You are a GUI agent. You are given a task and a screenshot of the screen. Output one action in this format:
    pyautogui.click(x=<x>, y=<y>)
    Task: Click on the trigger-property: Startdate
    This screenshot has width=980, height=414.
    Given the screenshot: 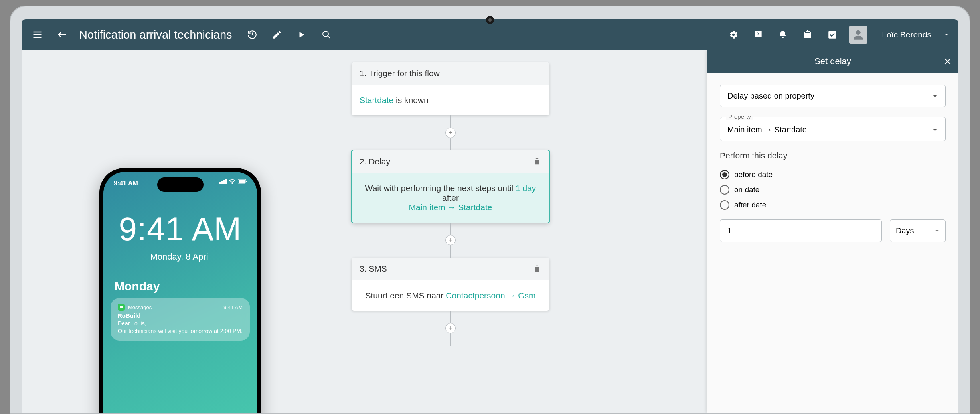 What is the action you would take?
    pyautogui.click(x=377, y=100)
    